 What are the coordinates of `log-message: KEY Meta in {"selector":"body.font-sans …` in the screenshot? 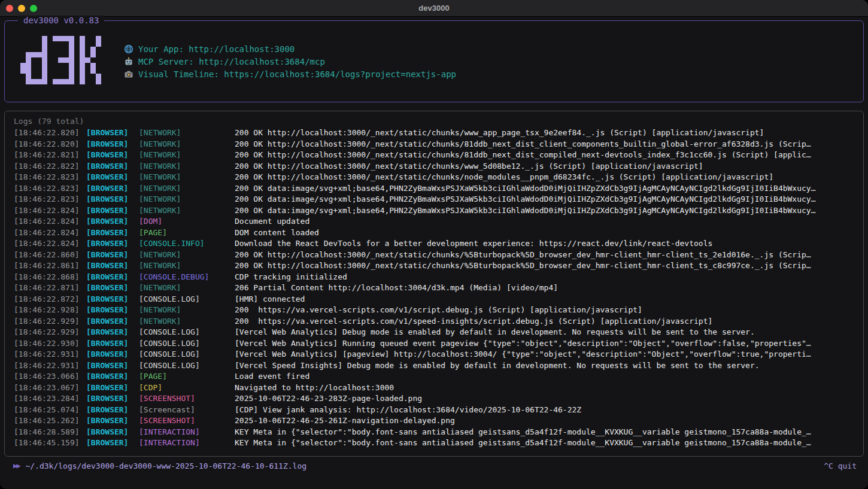 It's located at (547, 432).